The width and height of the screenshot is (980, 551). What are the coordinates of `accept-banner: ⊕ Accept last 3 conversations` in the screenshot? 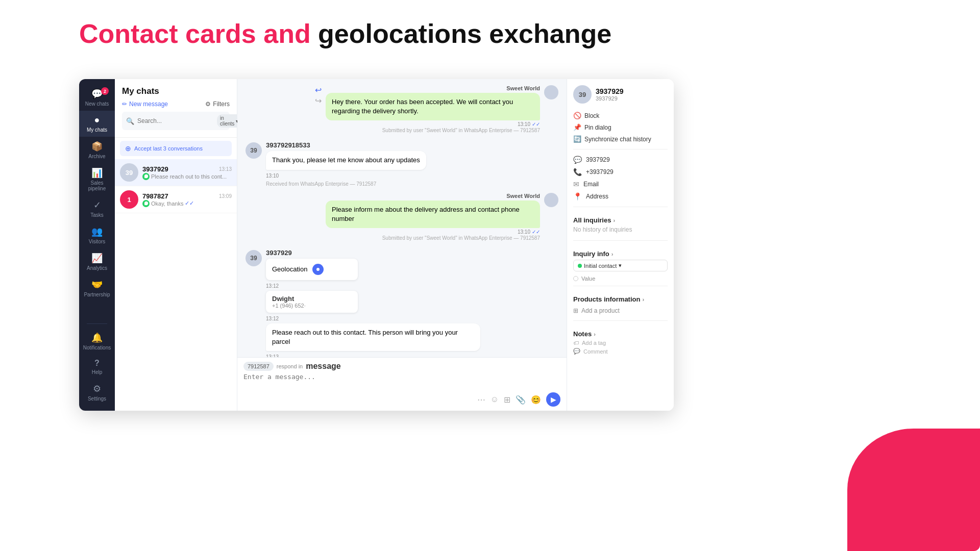 It's located at (176, 148).